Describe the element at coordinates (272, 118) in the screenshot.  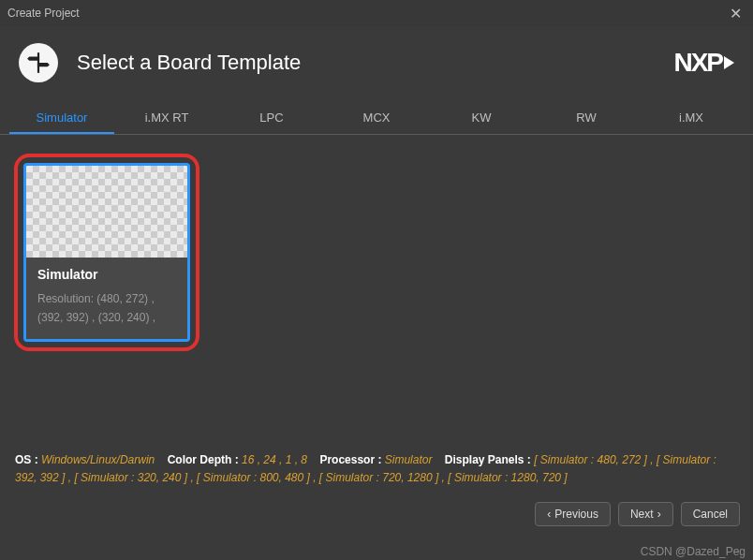
I see `tab-lpc: LPC` at that location.